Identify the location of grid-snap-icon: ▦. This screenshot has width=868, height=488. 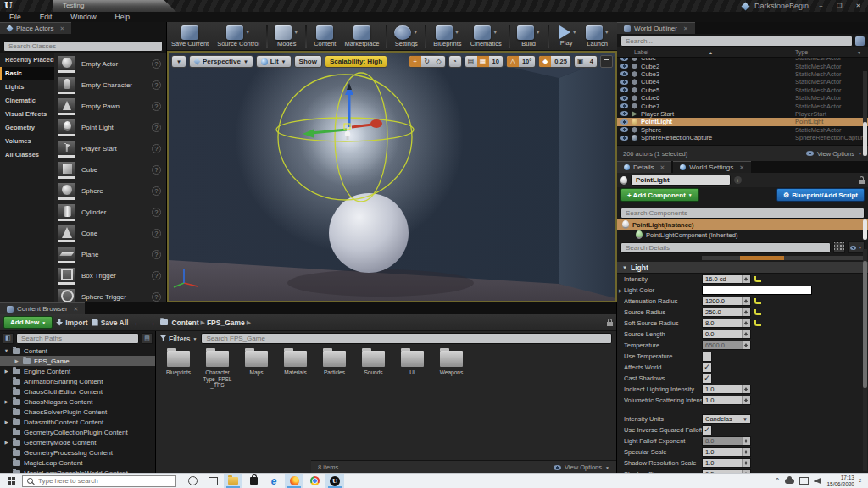
(483, 61).